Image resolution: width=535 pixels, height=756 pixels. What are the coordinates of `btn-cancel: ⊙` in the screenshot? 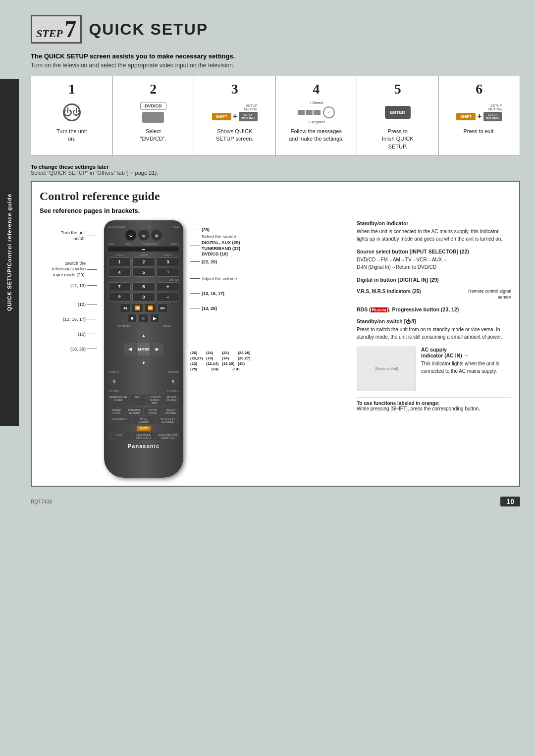 It's located at (119, 297).